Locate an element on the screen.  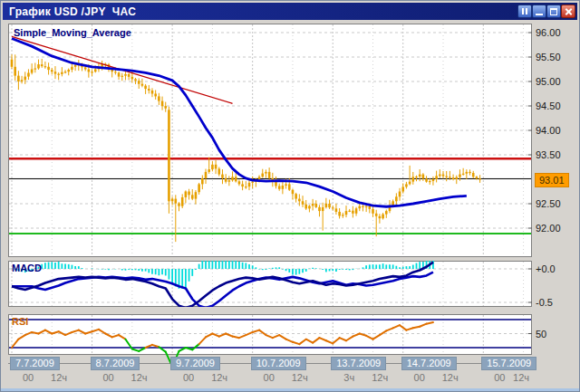
rsi-plot is located at coordinates (270, 335).